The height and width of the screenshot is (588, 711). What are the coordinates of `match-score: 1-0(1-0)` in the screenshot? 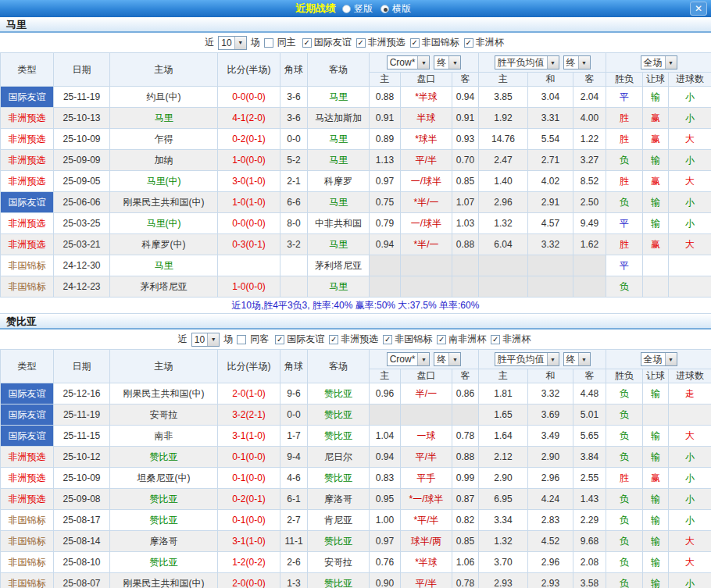 It's located at (249, 203).